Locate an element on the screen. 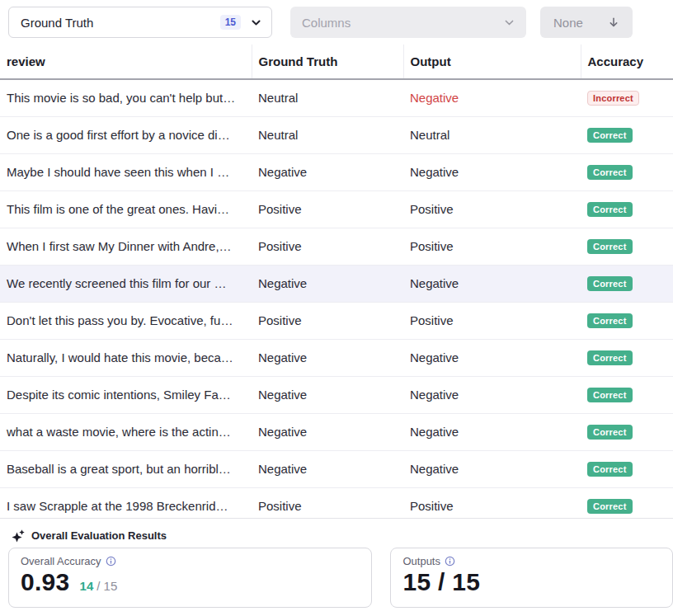  ground-truth-select-label: Ground Truth is located at coordinates (120, 23).